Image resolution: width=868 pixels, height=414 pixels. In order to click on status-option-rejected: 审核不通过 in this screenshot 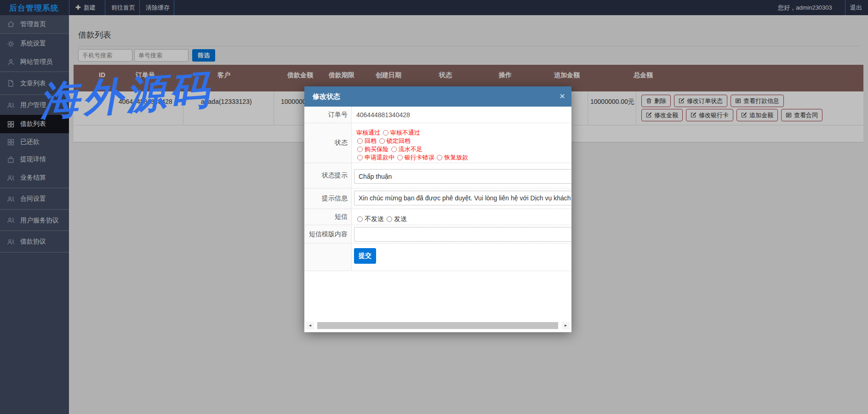, I will do `click(405, 132)`.